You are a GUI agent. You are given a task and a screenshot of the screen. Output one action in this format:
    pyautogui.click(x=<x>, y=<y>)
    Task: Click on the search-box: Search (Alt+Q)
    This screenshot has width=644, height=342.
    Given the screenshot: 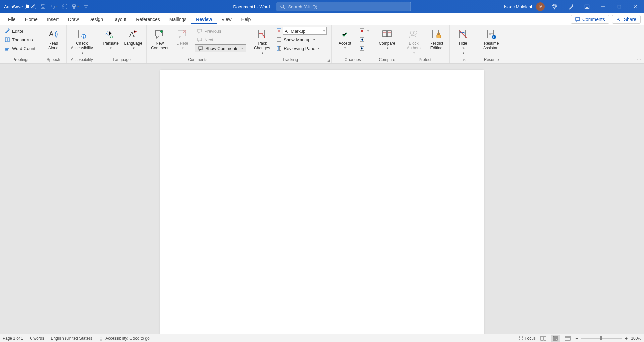 What is the action you would take?
    pyautogui.click(x=343, y=7)
    